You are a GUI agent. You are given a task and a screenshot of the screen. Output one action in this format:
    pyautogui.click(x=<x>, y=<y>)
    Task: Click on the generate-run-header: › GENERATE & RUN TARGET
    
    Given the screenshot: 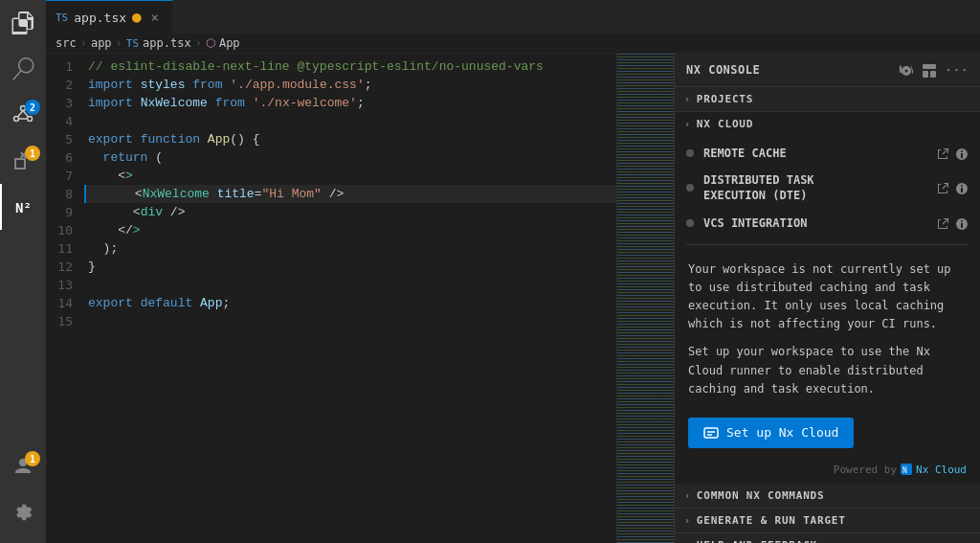 What is the action you would take?
    pyautogui.click(x=827, y=521)
    